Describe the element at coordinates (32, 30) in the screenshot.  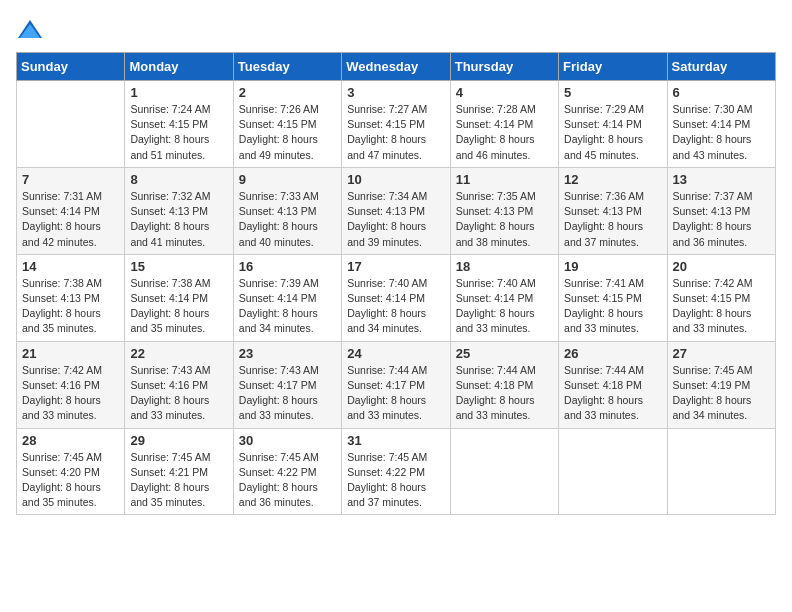
I see `logo` at that location.